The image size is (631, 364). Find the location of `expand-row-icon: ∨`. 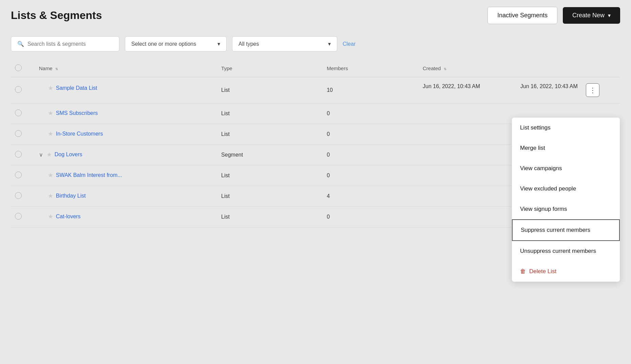

expand-row-icon: ∨ is located at coordinates (41, 155).